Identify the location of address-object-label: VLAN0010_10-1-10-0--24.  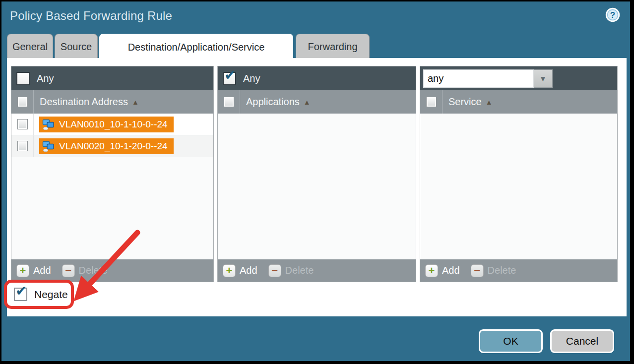
(113, 124).